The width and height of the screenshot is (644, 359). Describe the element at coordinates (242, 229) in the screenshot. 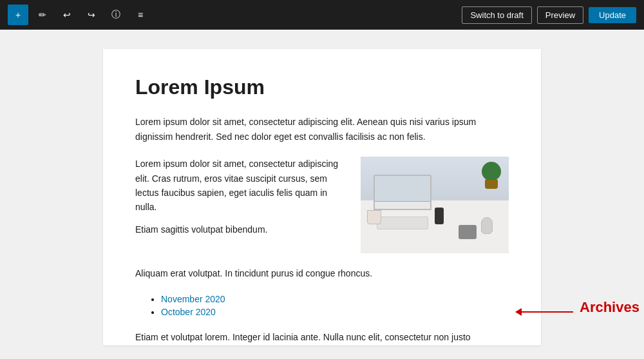

I see `paragraph-3: Etiam sagittis volutpat bibendum.` at that location.